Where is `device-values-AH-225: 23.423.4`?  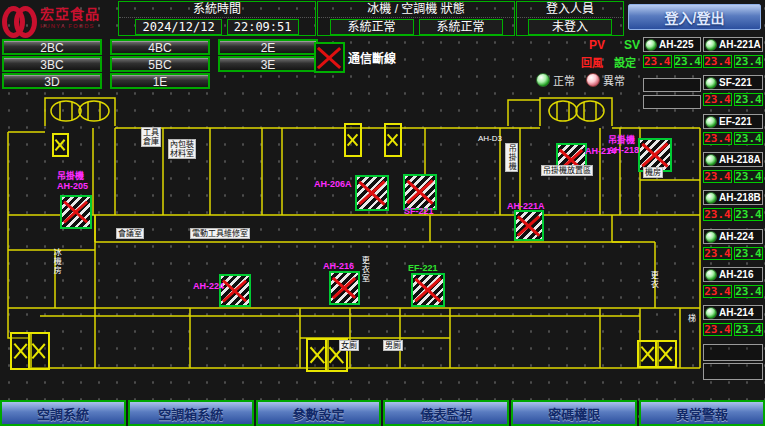
device-values-AH-225: 23.423.4 is located at coordinates (672, 62).